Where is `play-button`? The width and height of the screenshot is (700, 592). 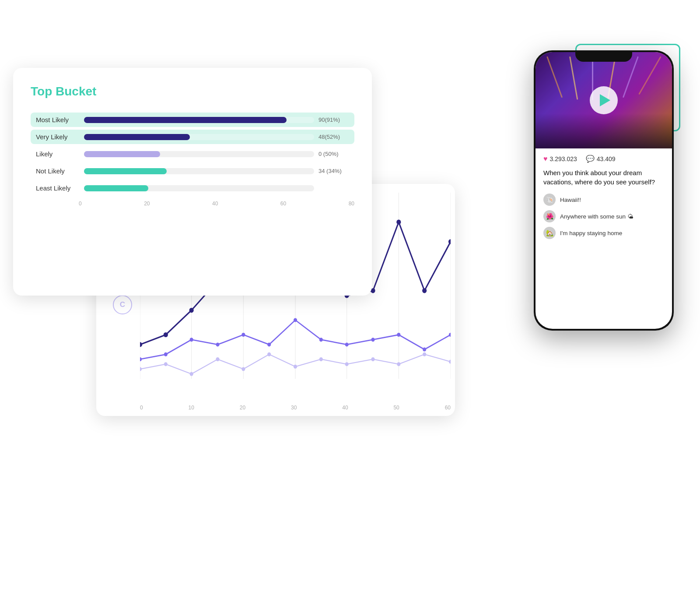
play-button is located at coordinates (604, 100).